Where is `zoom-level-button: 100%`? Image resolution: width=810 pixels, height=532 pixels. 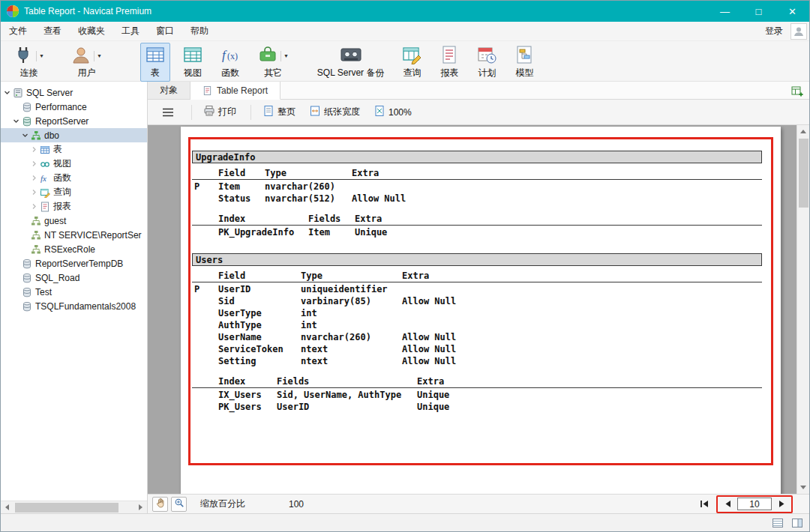 zoom-level-button: 100% is located at coordinates (393, 112).